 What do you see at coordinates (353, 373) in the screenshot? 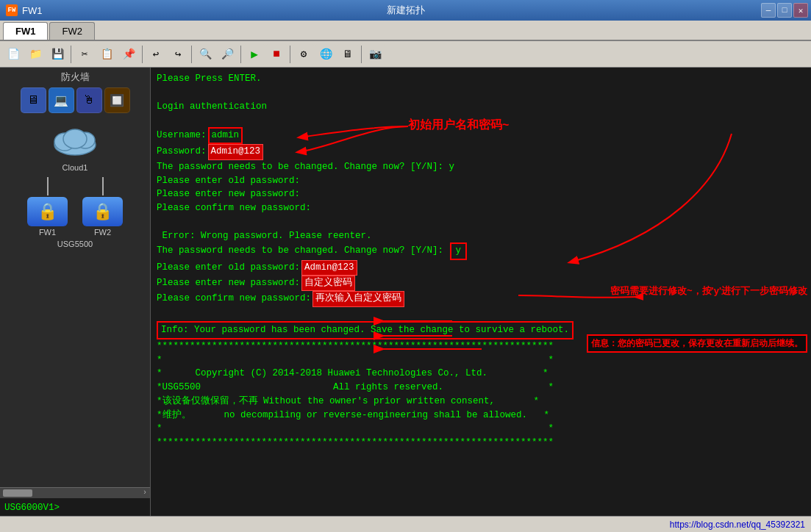
I see `copyright-text-2: * Copyright (C) 2014-2018 Huawei Technol…` at bounding box center [353, 373].